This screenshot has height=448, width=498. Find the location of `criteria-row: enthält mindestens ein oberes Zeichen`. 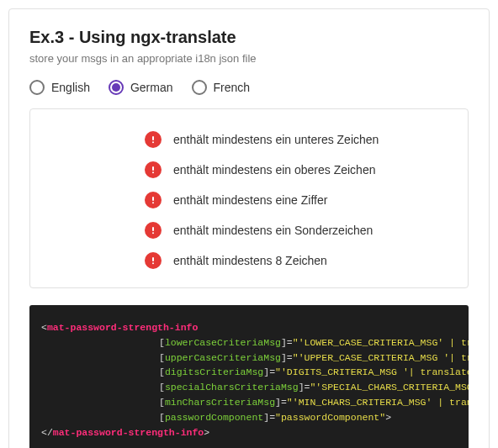

criteria-row: enthält mindestens ein oberes Zeichen is located at coordinates (249, 170).